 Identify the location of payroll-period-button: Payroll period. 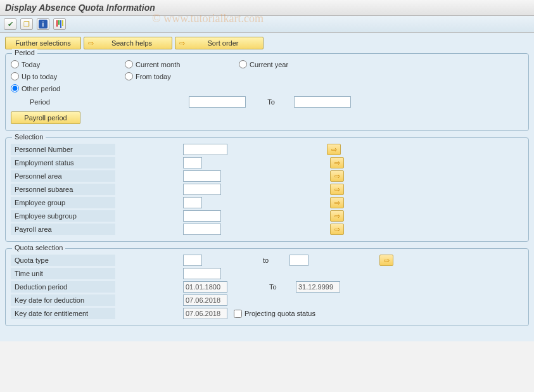
(46, 118).